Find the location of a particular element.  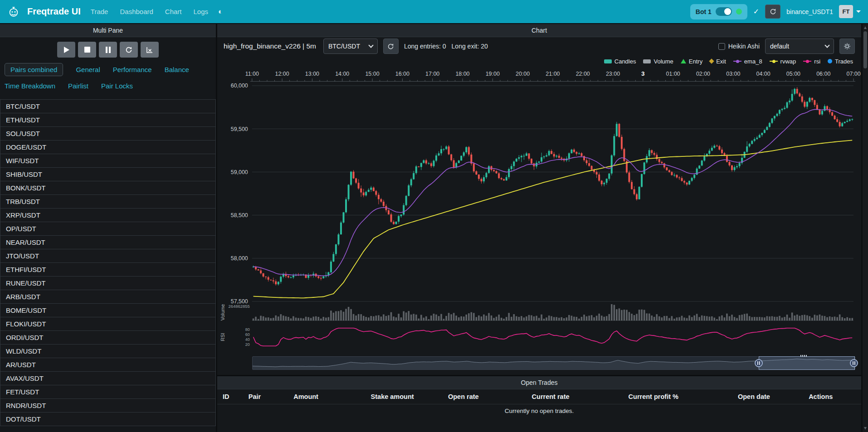

tab-pairs-combined: Pairs combined is located at coordinates (34, 70).